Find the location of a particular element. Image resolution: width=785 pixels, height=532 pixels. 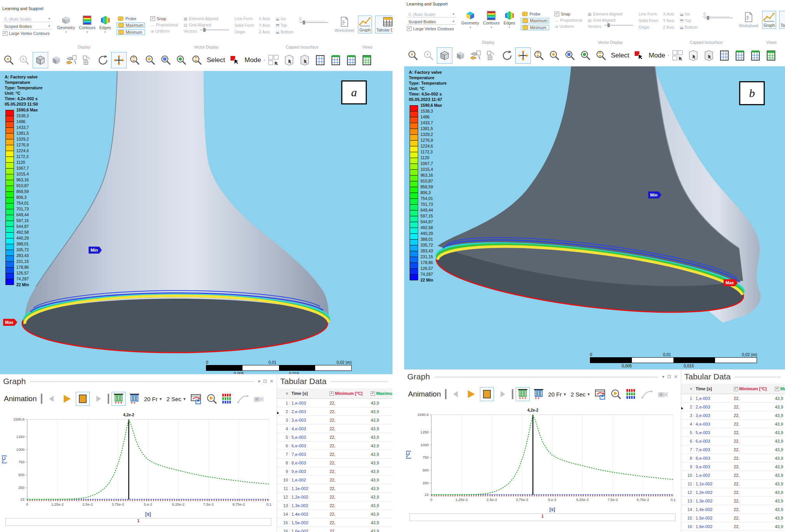

minimum-button: Minimum is located at coordinates (131, 32).